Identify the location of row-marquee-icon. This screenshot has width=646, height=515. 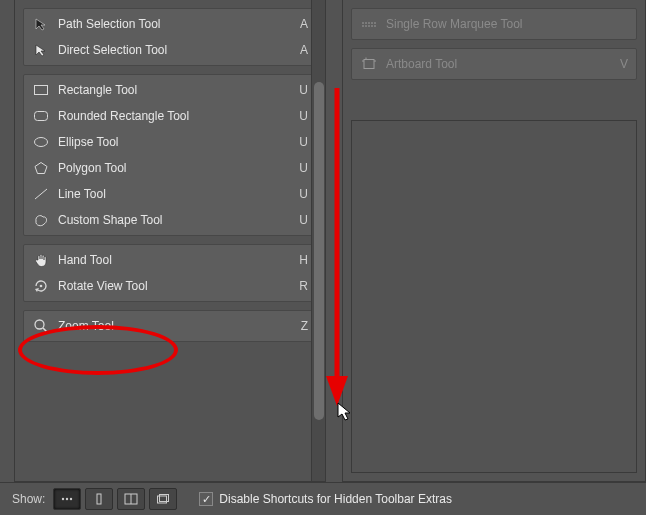
(369, 24).